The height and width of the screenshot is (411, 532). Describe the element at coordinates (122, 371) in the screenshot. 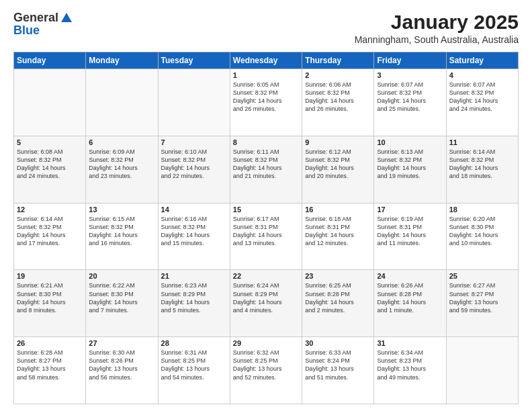

I see `calendar-cell: 27Sunrise: 6:30 AMSunset: 8:26 PMDayligh…` at that location.